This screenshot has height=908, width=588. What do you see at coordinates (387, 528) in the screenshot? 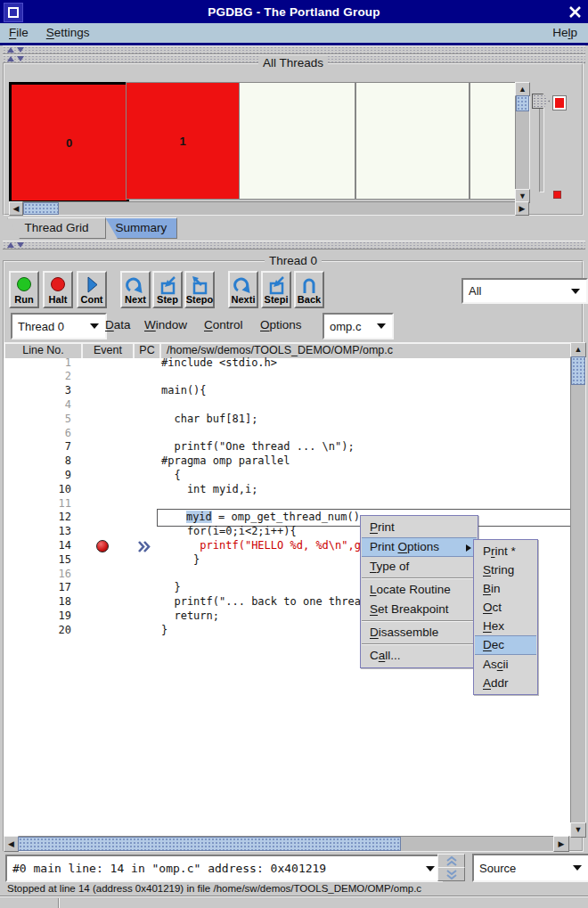
I see `mnemonic-post: rint` at bounding box center [387, 528].